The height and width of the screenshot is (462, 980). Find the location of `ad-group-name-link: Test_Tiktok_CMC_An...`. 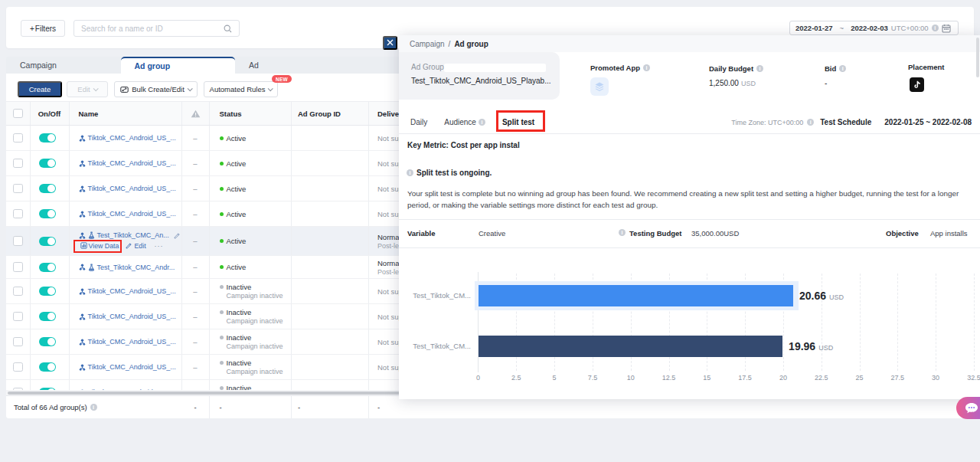

ad-group-name-link: Test_Tiktok_CMC_An... is located at coordinates (133, 235).